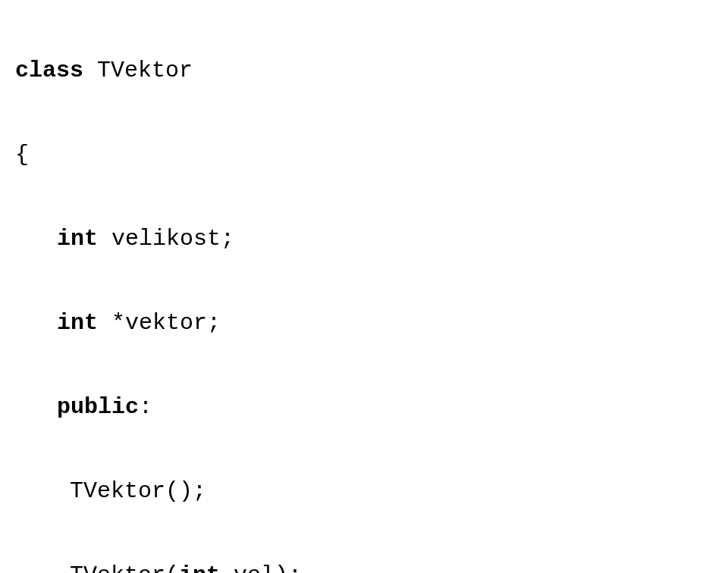 Image resolution: width=728 pixels, height=573 pixels. I want to click on ctor-decl: TVektor();, so click(138, 491).